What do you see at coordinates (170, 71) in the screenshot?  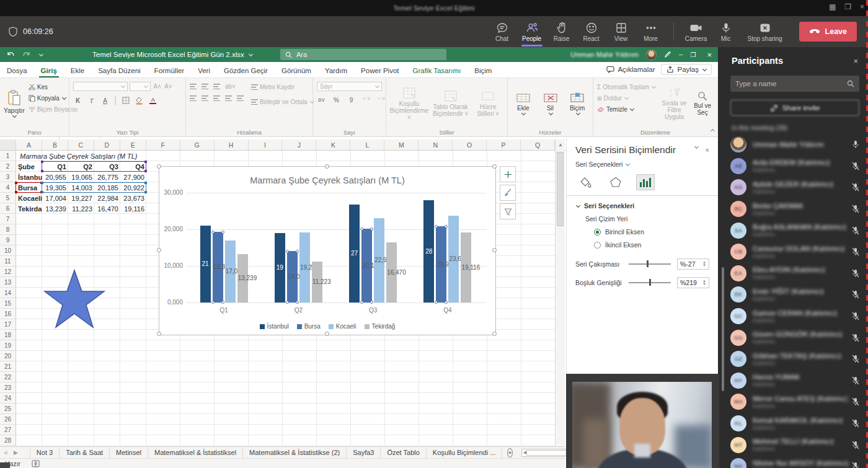 I see `ribbon-tab-form-ller: Formüller` at bounding box center [170, 71].